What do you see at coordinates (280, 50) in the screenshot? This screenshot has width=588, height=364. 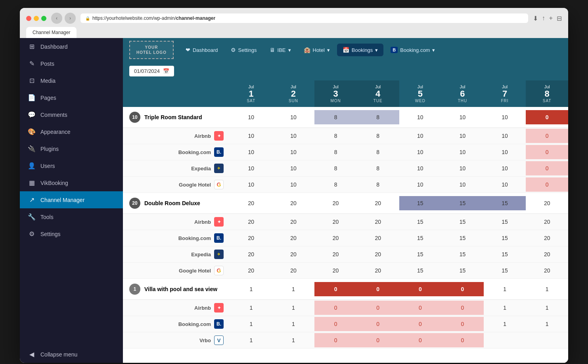 I see `nav-ibe: 🖥 IBE ▾` at bounding box center [280, 50].